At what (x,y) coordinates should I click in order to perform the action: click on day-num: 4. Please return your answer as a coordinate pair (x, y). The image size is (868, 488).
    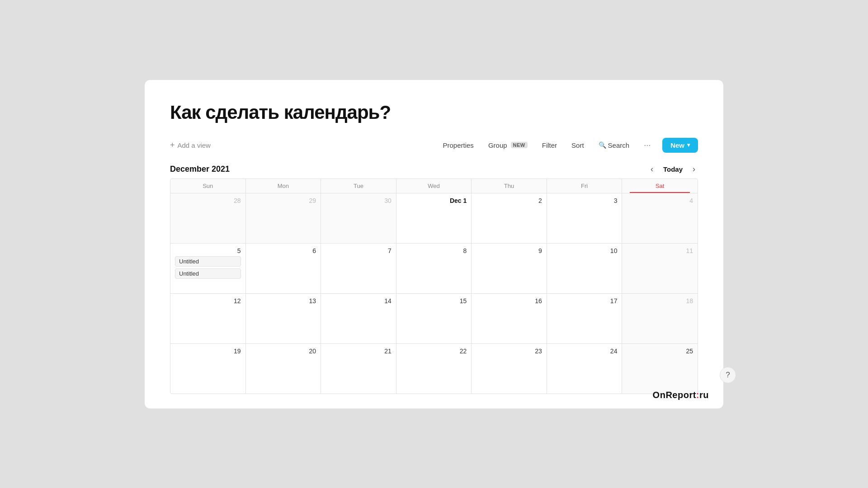
    Looking at the image, I should click on (660, 201).